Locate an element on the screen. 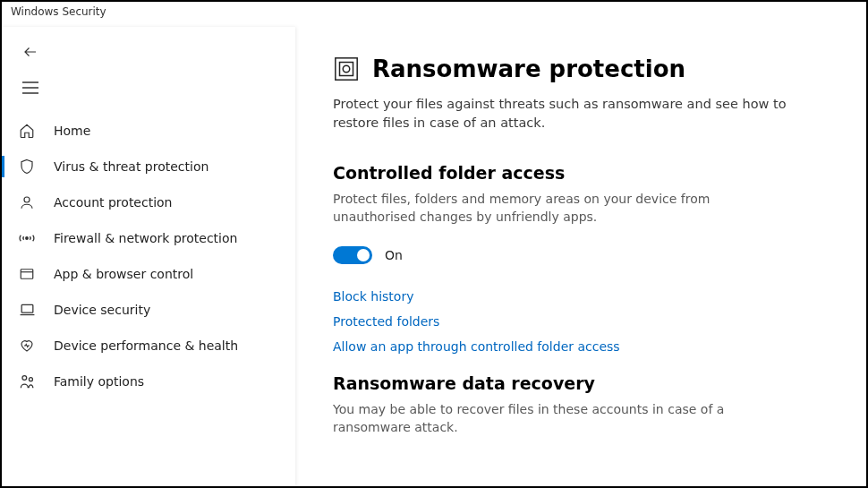 The height and width of the screenshot is (488, 868). link-block-history: Block history is located at coordinates (582, 296).